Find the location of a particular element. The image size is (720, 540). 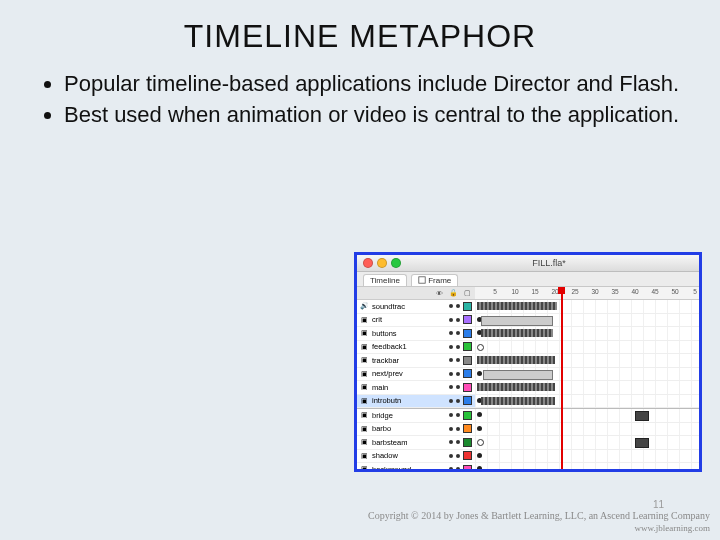

layer-header: 👁 🔒 ▢ is located at coordinates (416, 294).